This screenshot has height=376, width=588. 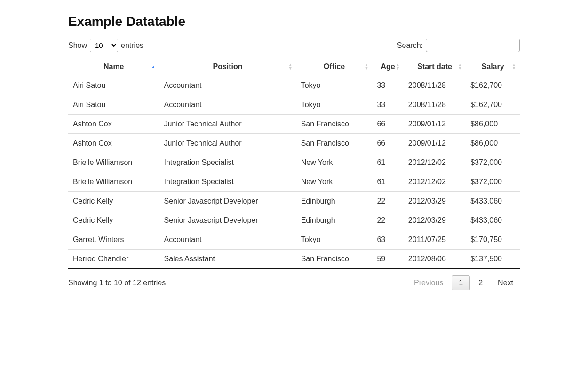 I want to click on column-header-position: Position▲▼, so click(x=228, y=67).